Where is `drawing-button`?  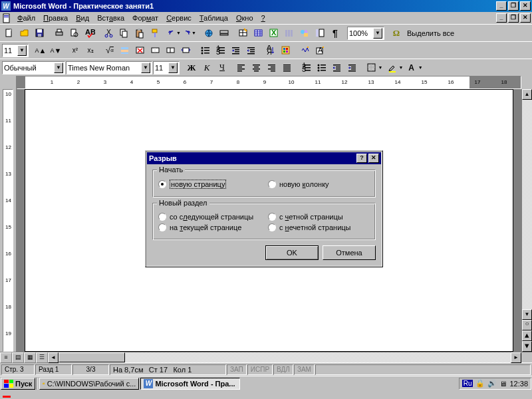 drawing-button is located at coordinates (305, 33).